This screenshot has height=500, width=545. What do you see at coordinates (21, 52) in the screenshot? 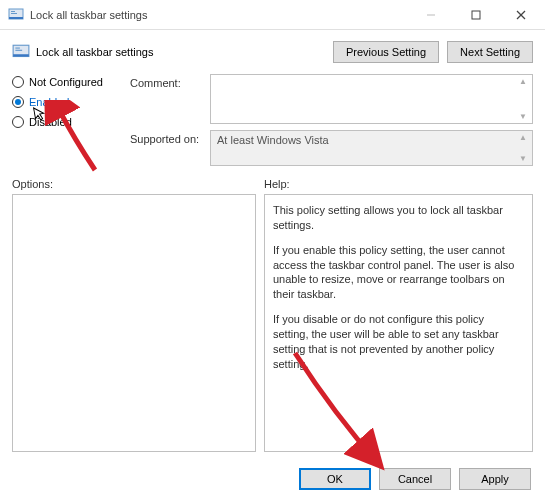
I see `policy-icon` at bounding box center [21, 52].